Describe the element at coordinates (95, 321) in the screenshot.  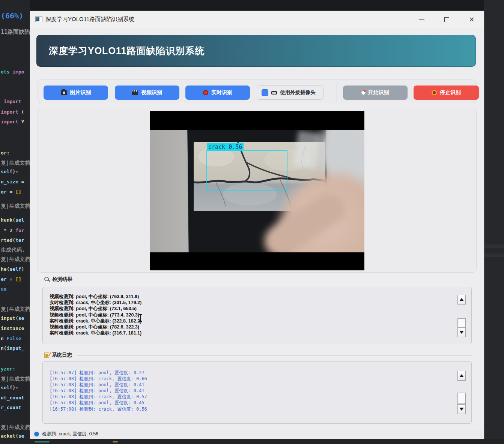
I see `result-line: 实时检测到: crack, 中心坐标: (322.8, 182.2)` at that location.